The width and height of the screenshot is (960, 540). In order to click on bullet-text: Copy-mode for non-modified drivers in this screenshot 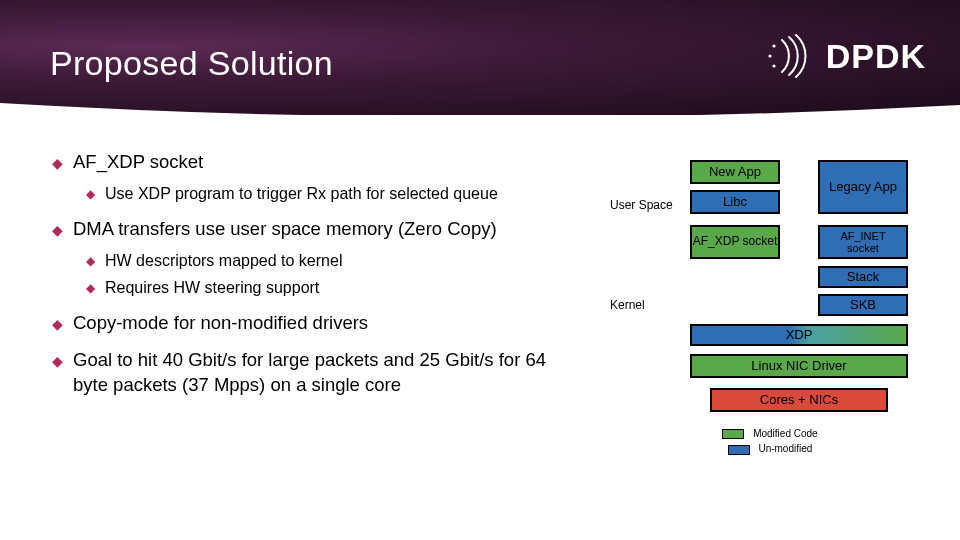, I will do `click(220, 324)`.